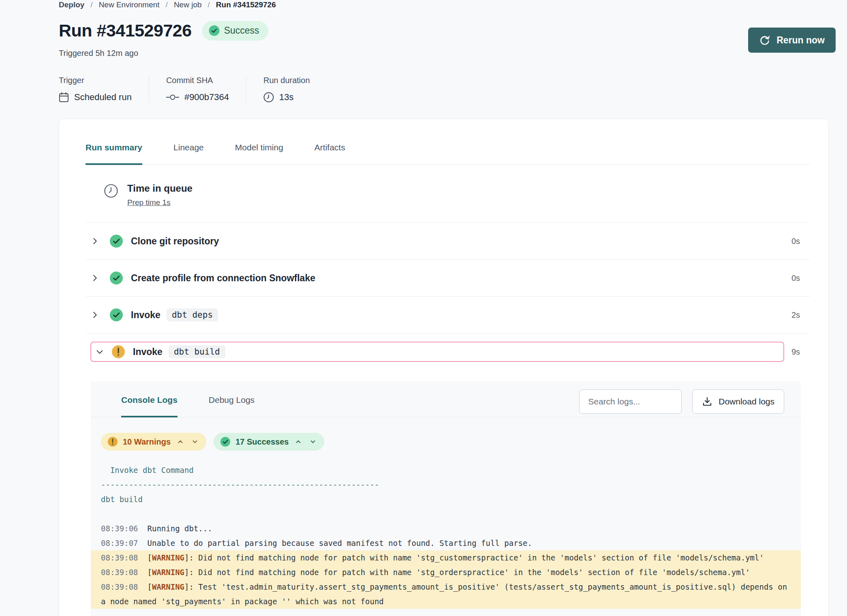  Describe the element at coordinates (448, 315) in the screenshot. I see `step-invoke-dbt-deps: Invoke dbt deps 2s` at that location.